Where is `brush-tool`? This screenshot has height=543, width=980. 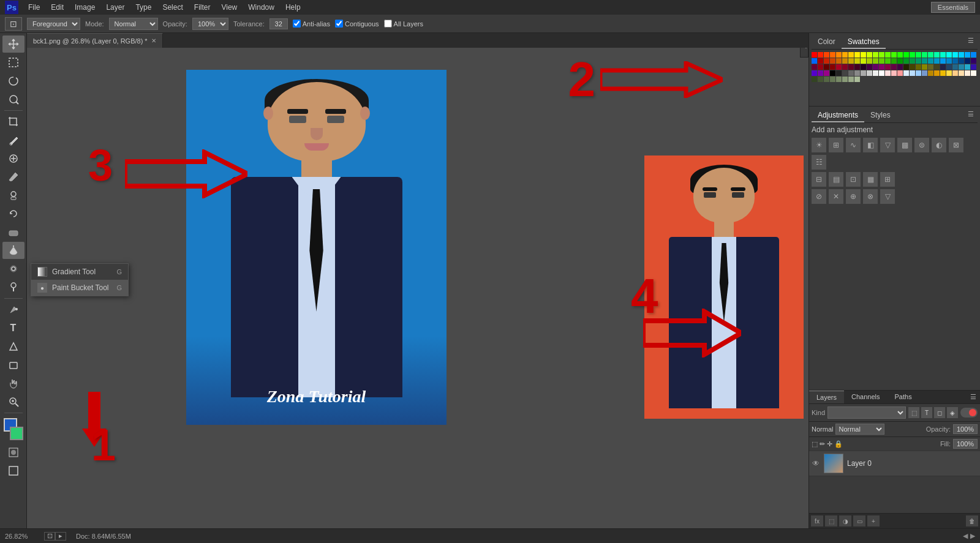 brush-tool is located at coordinates (13, 177).